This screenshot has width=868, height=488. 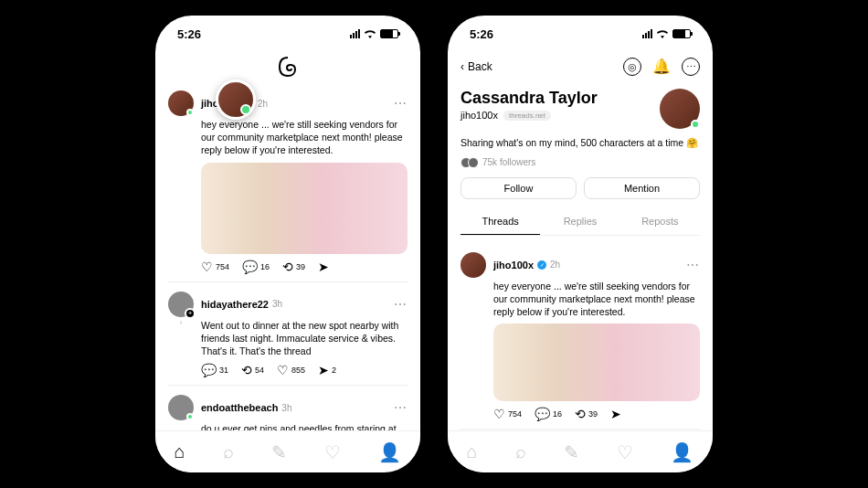 I want to click on chevron-left-icon: ‹, so click(x=462, y=67).